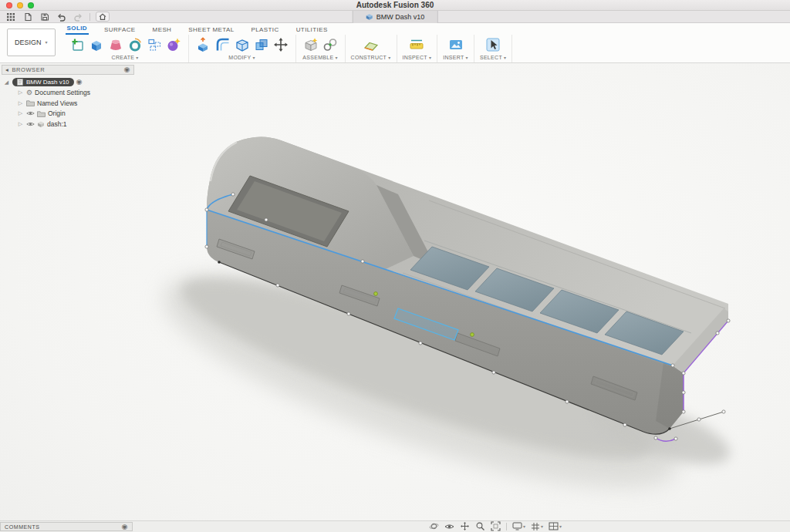  What do you see at coordinates (312, 31) in the screenshot?
I see `tab-utilities: UTILITIES` at bounding box center [312, 31].